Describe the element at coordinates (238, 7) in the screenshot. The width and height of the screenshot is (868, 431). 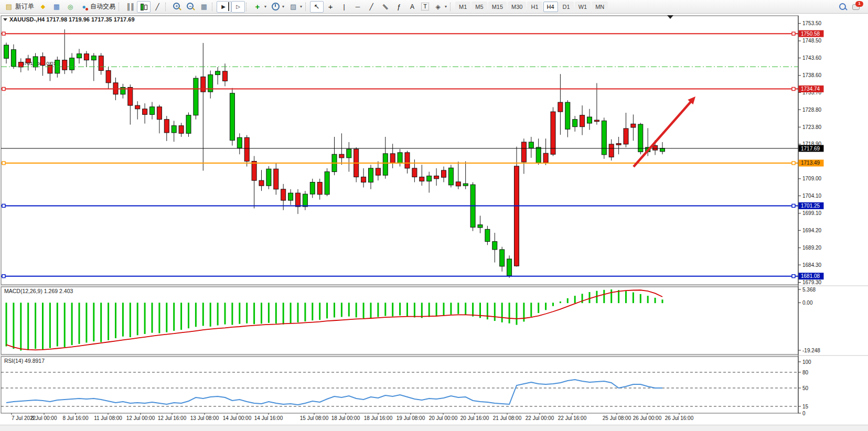
I see `chart-shift-button: ▷` at that location.